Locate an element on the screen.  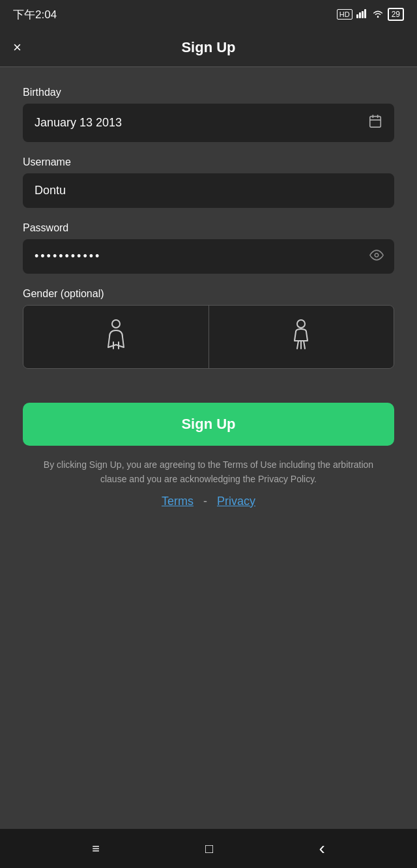
back-icon: ‹ is located at coordinates (322, 848).